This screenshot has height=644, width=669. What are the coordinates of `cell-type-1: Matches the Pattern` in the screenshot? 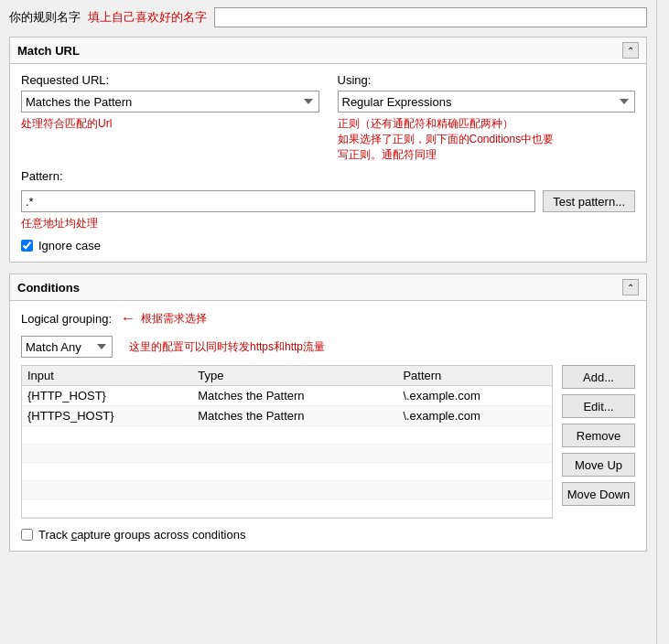 It's located at (295, 416).